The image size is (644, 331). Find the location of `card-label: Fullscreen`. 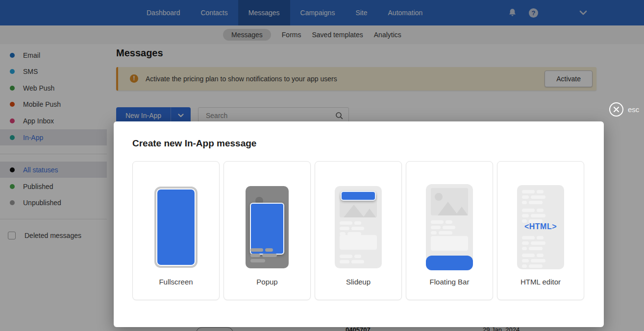

card-label: Fullscreen is located at coordinates (176, 282).